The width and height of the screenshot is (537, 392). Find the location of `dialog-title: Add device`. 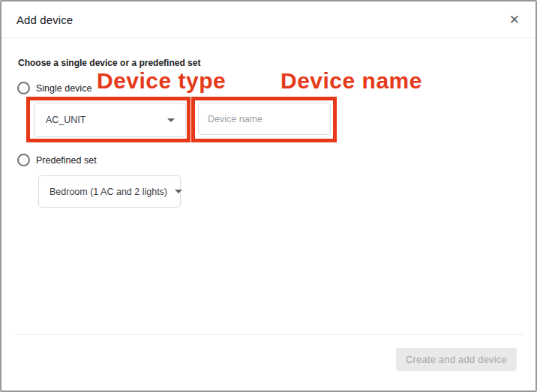

dialog-title: Add device is located at coordinates (45, 19).